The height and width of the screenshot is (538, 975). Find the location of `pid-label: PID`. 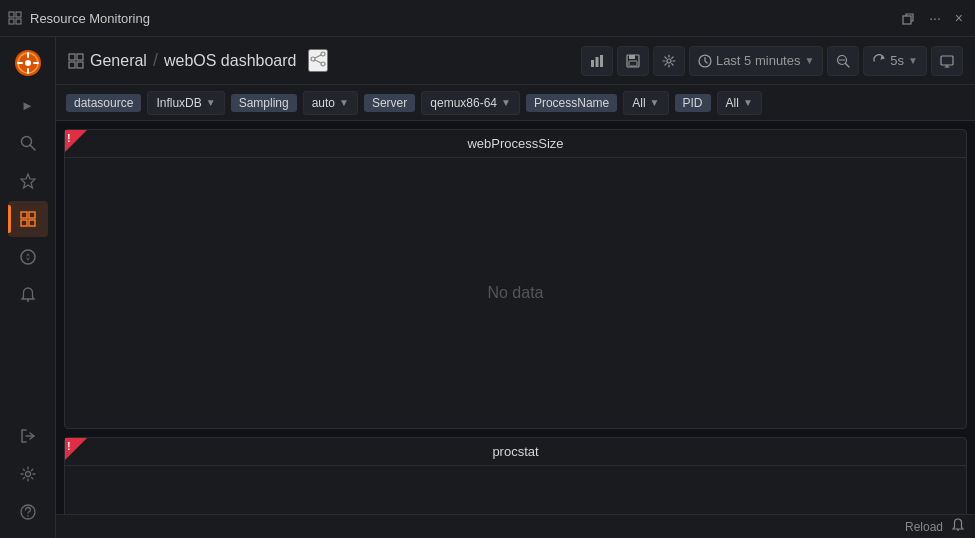

pid-label: PID is located at coordinates (693, 103).